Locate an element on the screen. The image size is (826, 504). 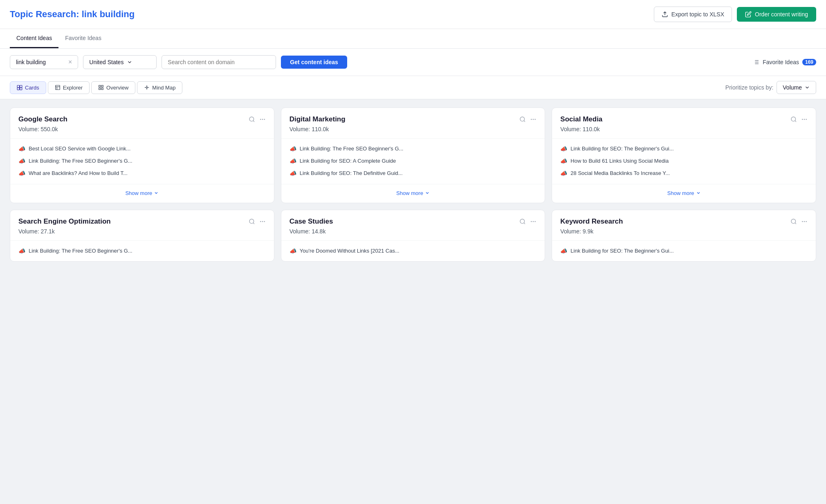
card-header: Google Search Volume: 550.0k is located at coordinates (142, 123).